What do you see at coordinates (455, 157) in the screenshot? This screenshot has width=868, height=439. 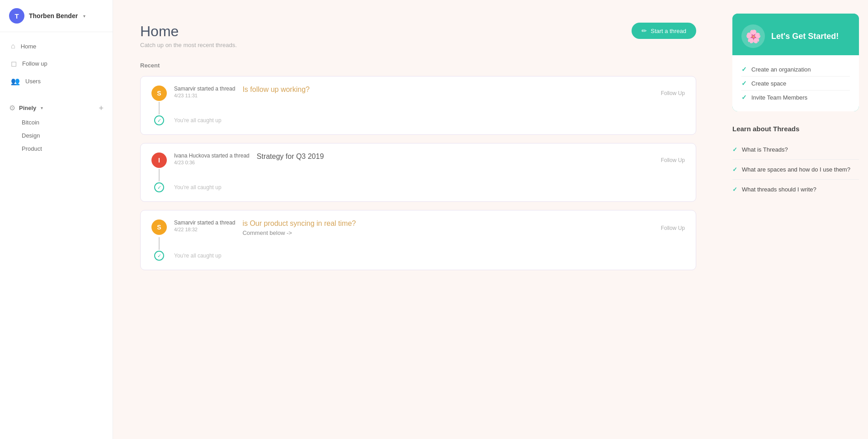 I see `thread-title-2: Strategy for Q3 2019` at bounding box center [455, 157].